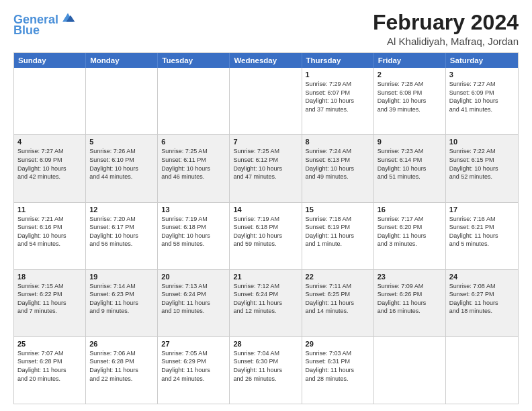 The height and width of the screenshot is (411, 532). Describe the element at coordinates (338, 75) in the screenshot. I see `day-number: 1` at that location.